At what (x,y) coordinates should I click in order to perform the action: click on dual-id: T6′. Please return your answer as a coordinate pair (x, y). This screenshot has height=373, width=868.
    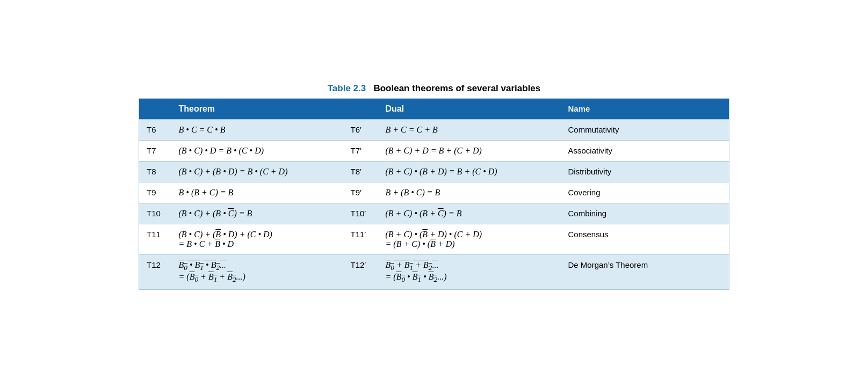
    Looking at the image, I should click on (361, 130).